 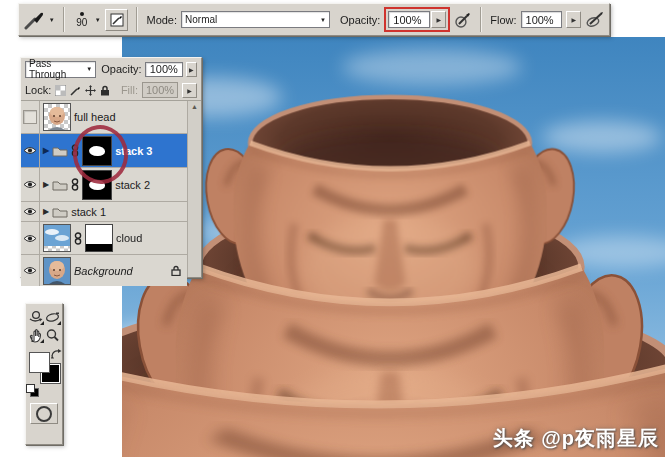 I want to click on lock-row: Lock: Fill: 100% ▶, so click(x=111, y=90).